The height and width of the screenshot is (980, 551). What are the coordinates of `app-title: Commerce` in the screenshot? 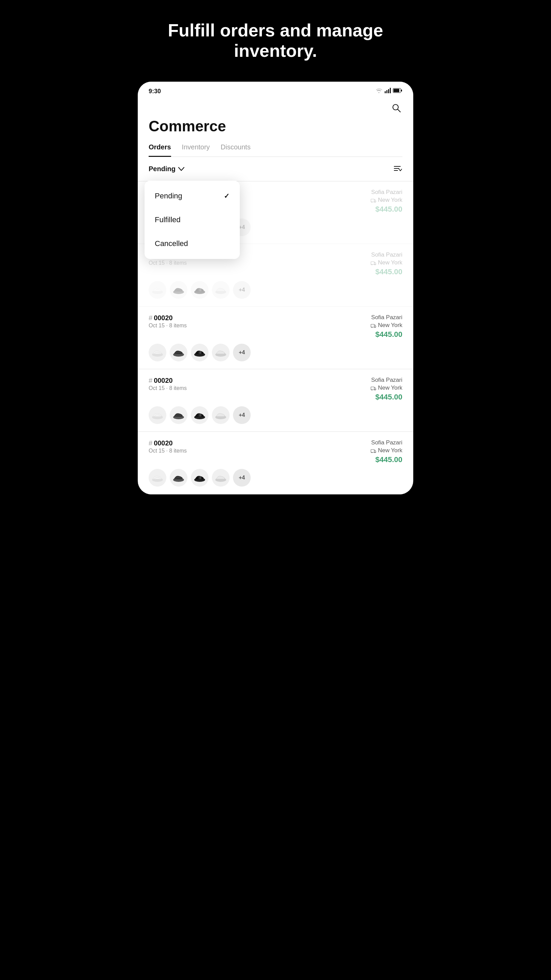 It's located at (275, 126).